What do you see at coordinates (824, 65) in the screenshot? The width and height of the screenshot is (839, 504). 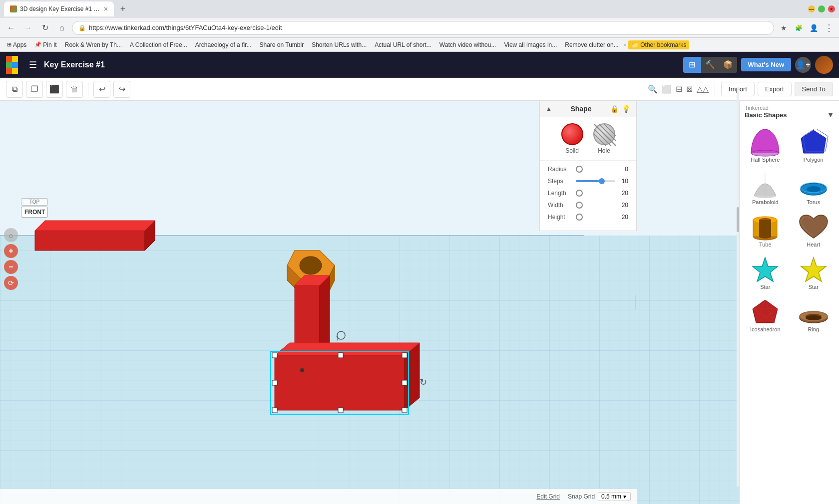 I see `user-avatar` at bounding box center [824, 65].